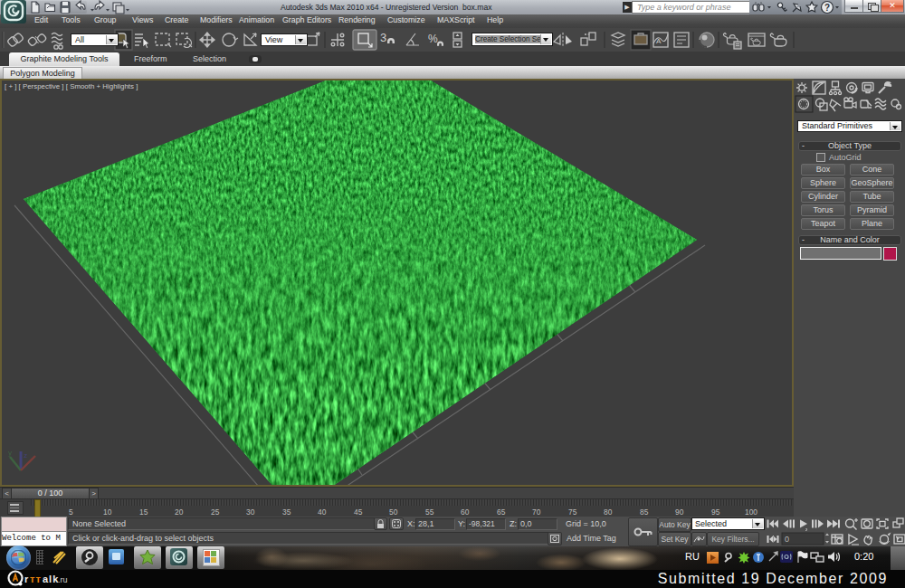 The width and height of the screenshot is (905, 588). I want to click on svg-text: 3, so click(384, 38).